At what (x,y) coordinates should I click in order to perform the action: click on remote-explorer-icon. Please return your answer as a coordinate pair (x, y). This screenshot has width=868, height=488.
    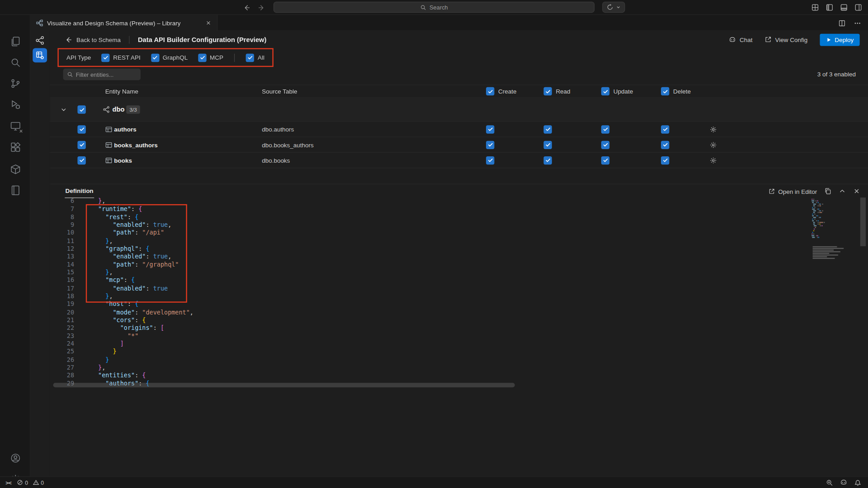
    Looking at the image, I should click on (15, 127).